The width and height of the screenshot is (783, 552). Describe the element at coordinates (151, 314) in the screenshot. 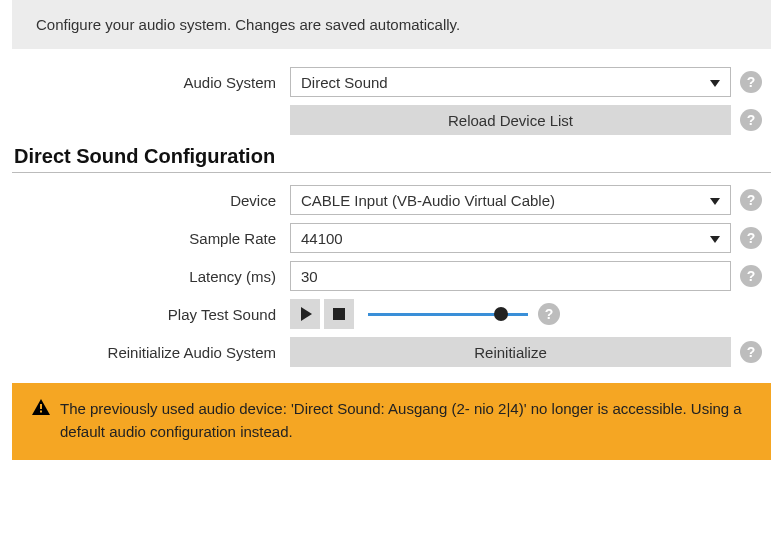

I see `play-test-sound-label: Play Test Sound` at that location.